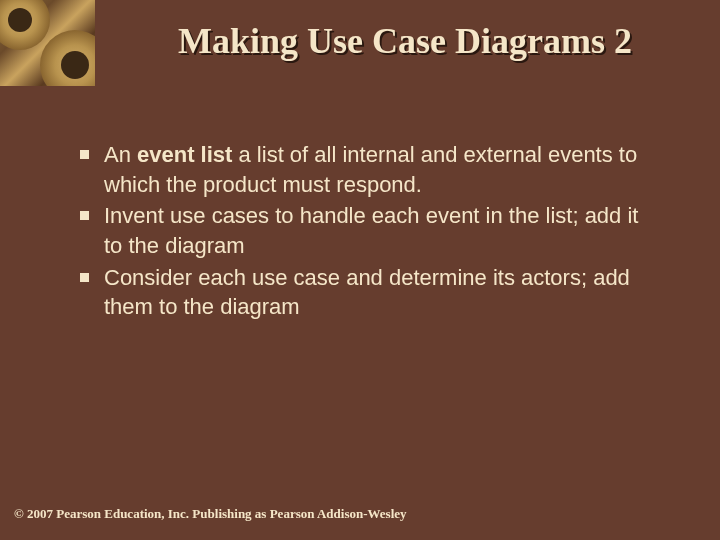  I want to click on bullet-text-rest: Invent use cases to handle each event in…, so click(371, 230).